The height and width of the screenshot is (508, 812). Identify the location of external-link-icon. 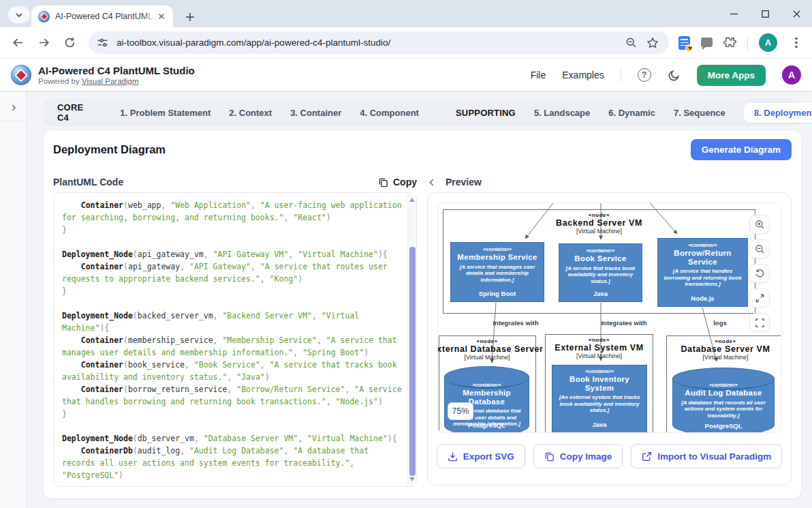
(647, 457).